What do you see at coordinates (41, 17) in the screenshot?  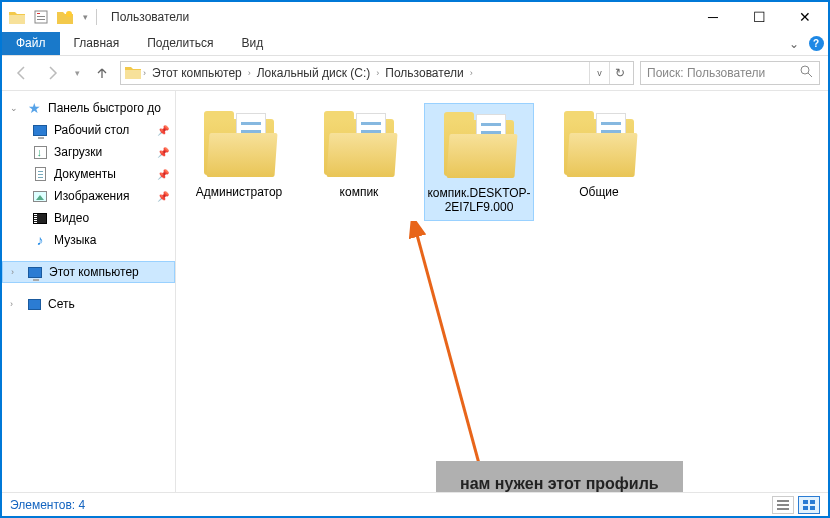 I see `properties-icon` at bounding box center [41, 17].